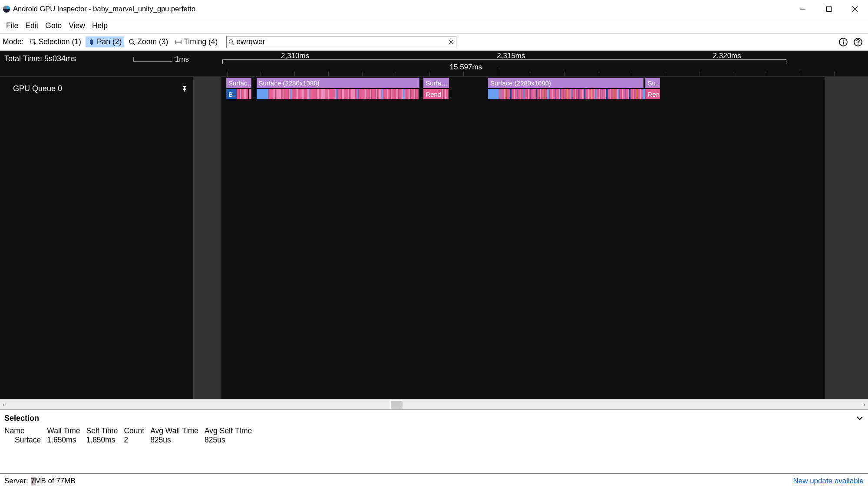 The image size is (868, 488). What do you see at coordinates (149, 42) in the screenshot?
I see `tool-zoom: Zoom (3)` at bounding box center [149, 42].